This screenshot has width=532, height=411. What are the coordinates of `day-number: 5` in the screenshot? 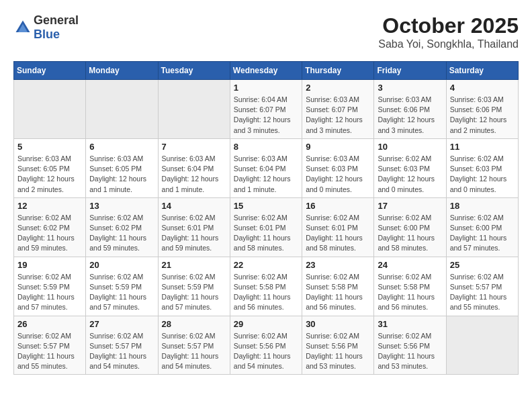 It's located at (50, 146).